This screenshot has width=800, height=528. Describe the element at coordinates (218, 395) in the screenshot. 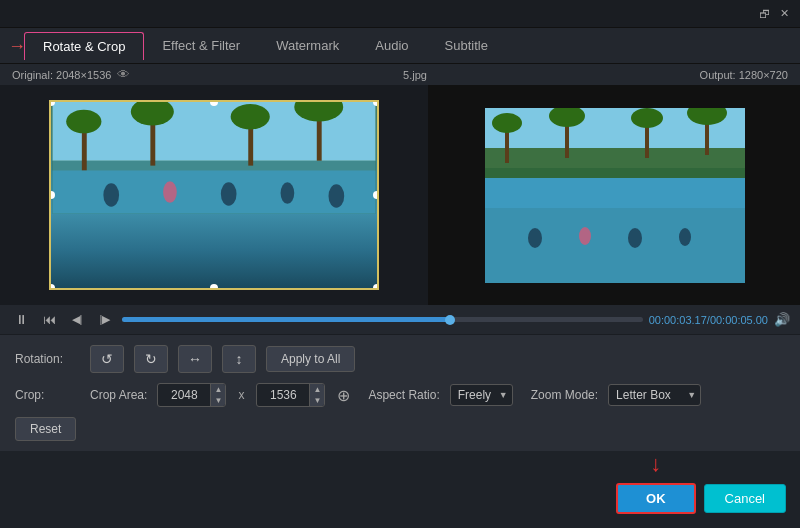

I see `width-spinner: ▲ ▼` at that location.